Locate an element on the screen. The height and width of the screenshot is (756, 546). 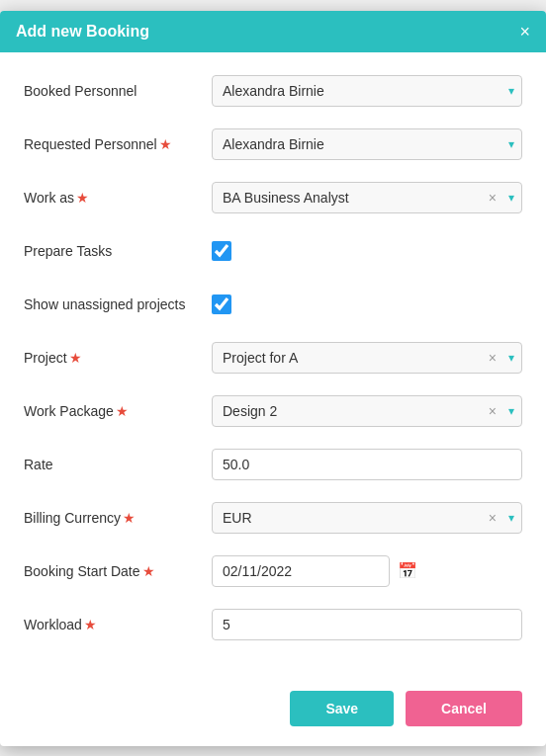
billing-currency-row: Billing Currency★ EUR × ▾ is located at coordinates (273, 518).